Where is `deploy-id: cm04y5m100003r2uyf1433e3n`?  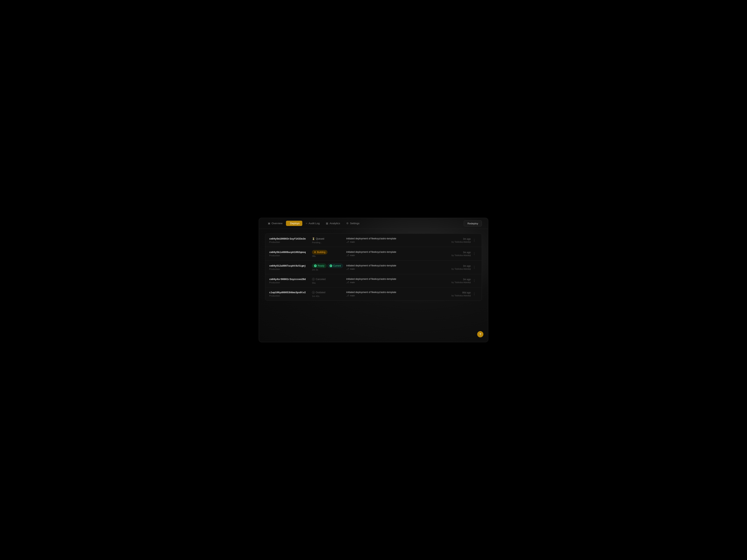 deploy-id: cm04y5m100003r2uyf1433e3n is located at coordinates (290, 239).